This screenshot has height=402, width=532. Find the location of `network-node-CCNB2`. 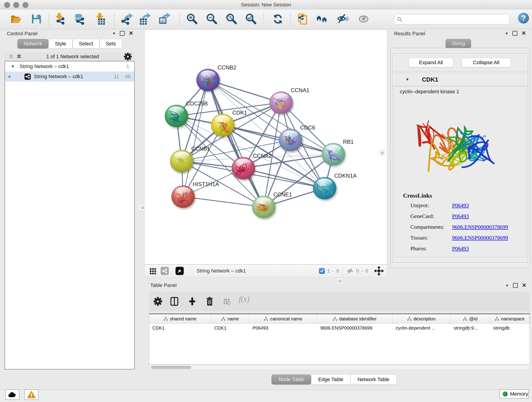

network-node-CCNB2 is located at coordinates (208, 80).